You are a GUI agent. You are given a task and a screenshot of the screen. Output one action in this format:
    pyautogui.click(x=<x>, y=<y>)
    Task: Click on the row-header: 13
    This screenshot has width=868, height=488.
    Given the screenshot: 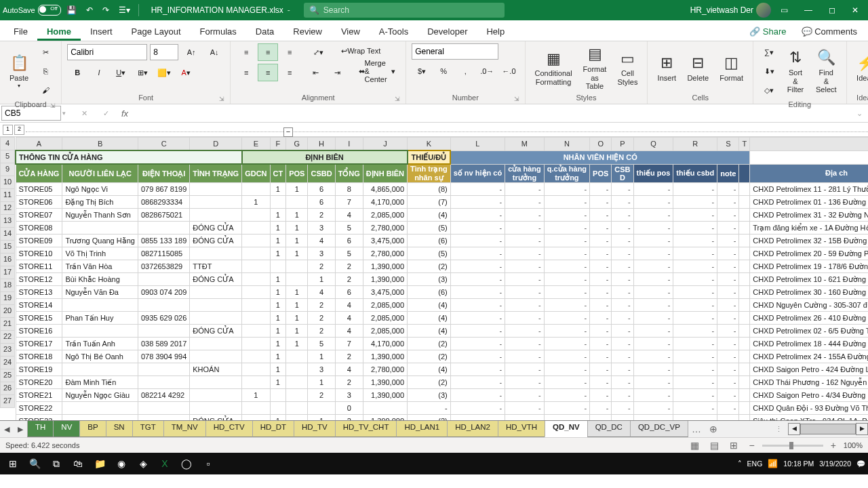 What is the action you would take?
    pyautogui.click(x=7, y=221)
    